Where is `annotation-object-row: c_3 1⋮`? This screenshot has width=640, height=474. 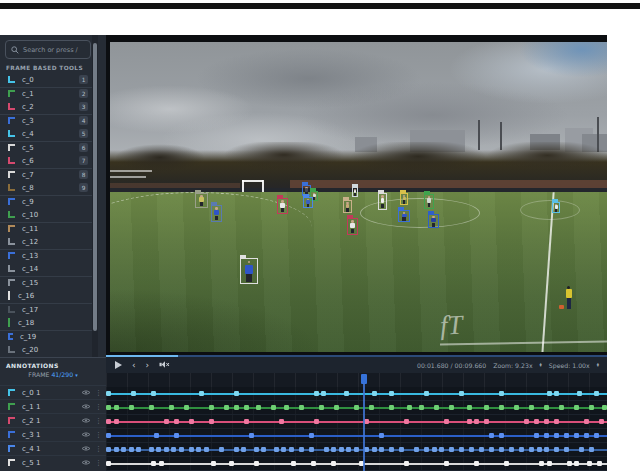 annotation-object-row: c_3 1⋮ is located at coordinates (53, 434).